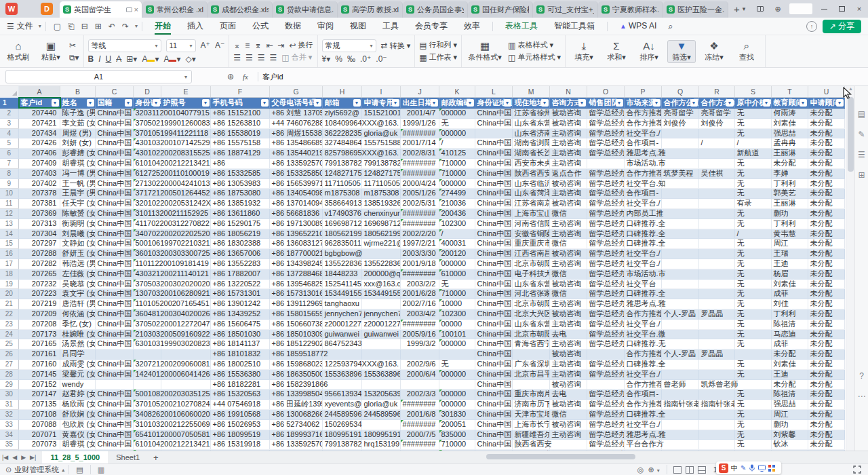  Describe the element at coordinates (39, 133) in the screenshot. I see `cell-A4: 207434` at that location.